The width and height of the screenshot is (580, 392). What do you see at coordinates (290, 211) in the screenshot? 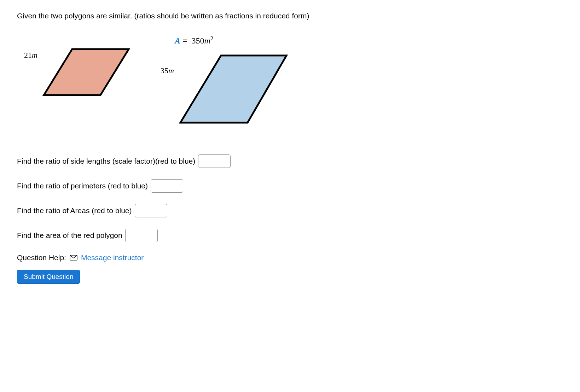
I see `question-area-ratio: Find the ratio of Areas (red to blue)` at bounding box center [290, 211].